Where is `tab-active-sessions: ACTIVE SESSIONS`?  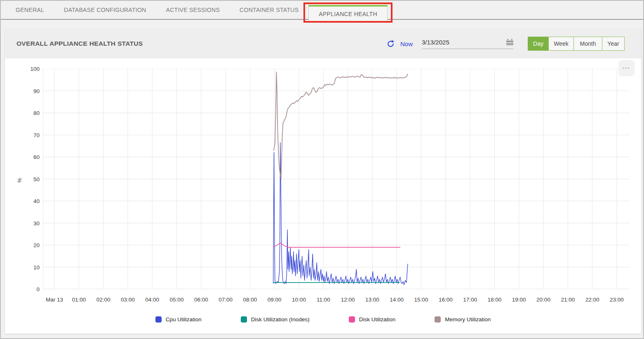 tab-active-sessions: ACTIVE SESSIONS is located at coordinates (193, 10).